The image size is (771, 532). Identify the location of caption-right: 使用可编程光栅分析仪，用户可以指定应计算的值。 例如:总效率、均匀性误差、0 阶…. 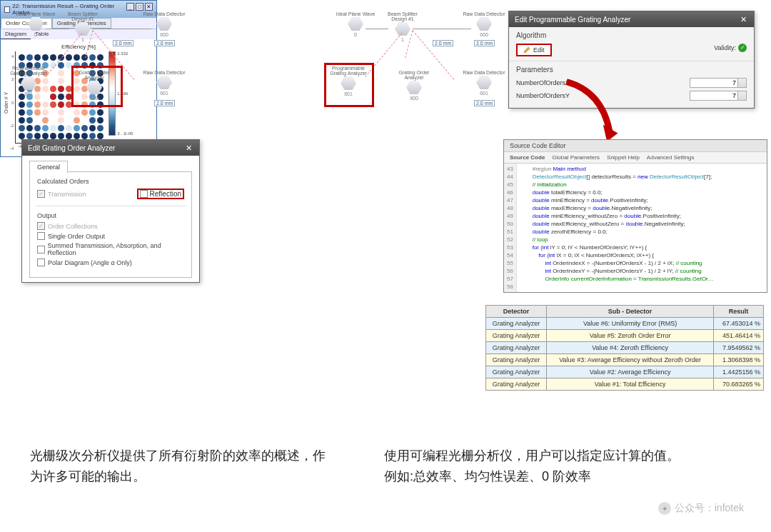
(563, 466).